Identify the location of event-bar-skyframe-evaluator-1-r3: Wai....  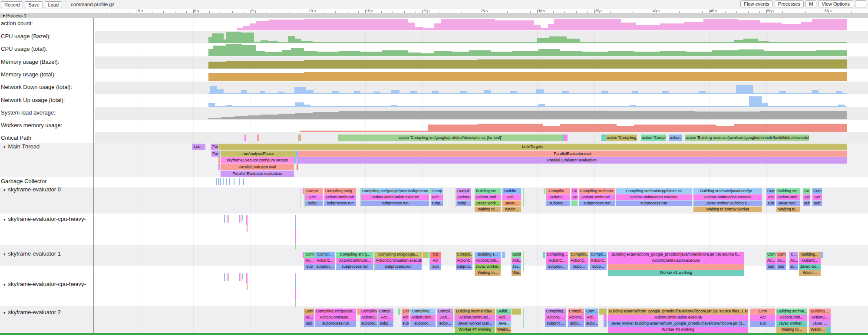
(516, 273).